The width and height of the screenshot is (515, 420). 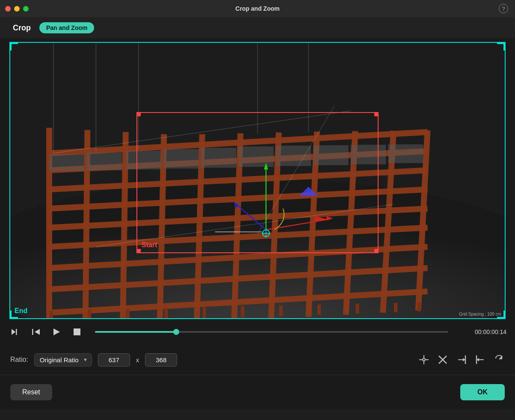 What do you see at coordinates (114, 360) in the screenshot?
I see `width-input` at bounding box center [114, 360].